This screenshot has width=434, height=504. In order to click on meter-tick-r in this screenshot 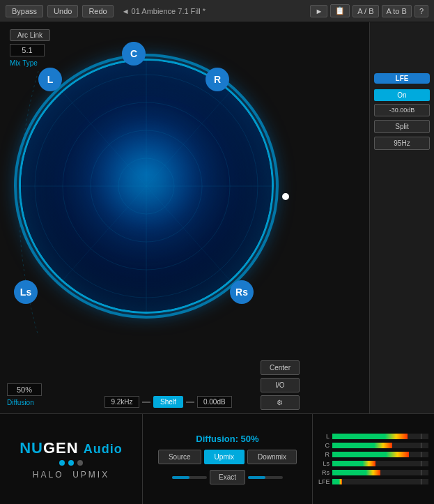, I will do `click(421, 455)`.